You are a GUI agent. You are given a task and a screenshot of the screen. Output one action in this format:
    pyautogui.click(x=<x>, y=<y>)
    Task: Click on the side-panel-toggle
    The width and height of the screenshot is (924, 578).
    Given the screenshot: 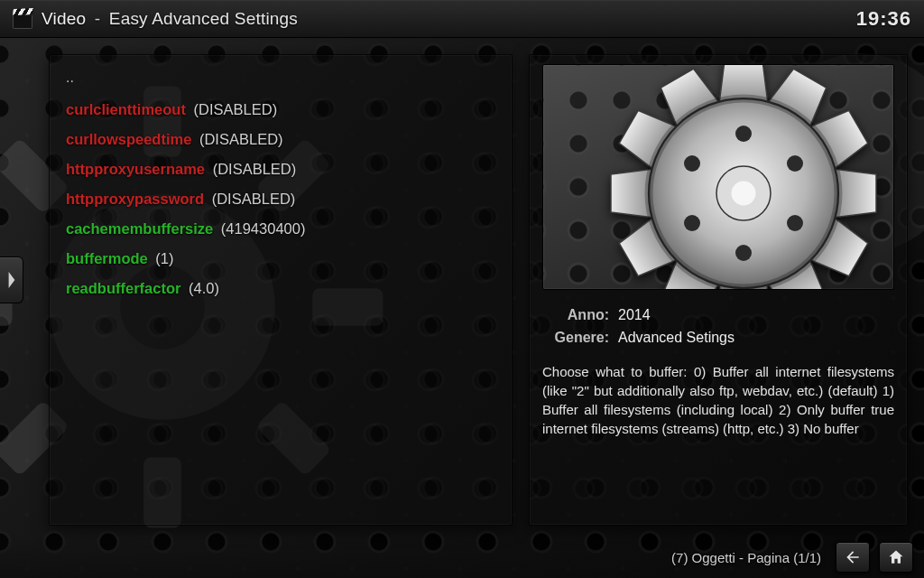 What is the action you would take?
    pyautogui.click(x=12, y=280)
    